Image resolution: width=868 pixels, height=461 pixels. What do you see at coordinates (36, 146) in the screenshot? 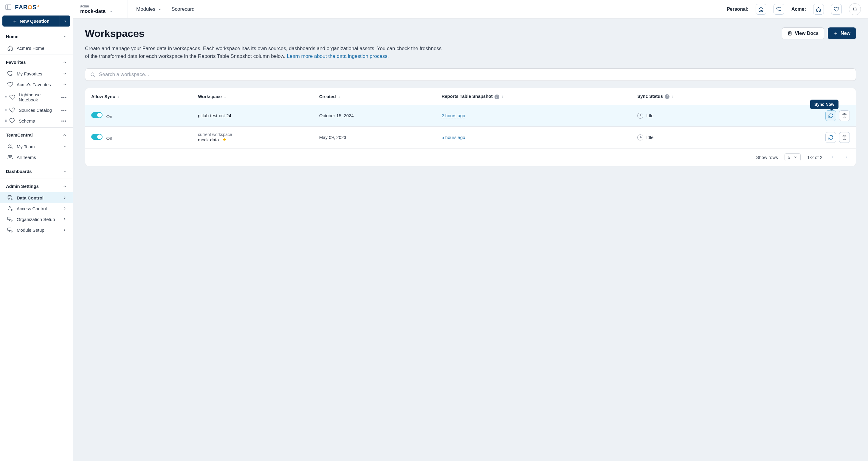
I see `sidebar-item-my-team: My Team` at bounding box center [36, 146].